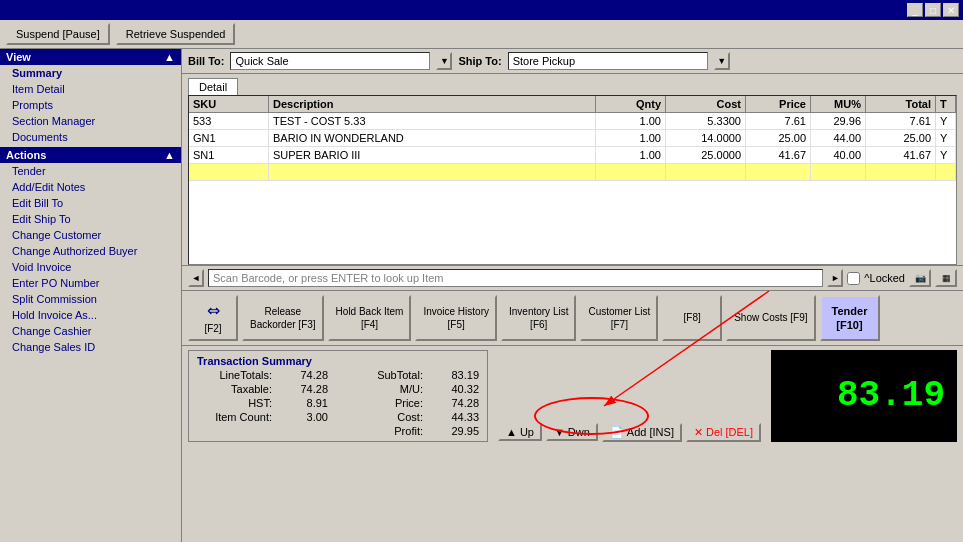  What do you see at coordinates (90, 219) in the screenshot?
I see `sidebar-item-edit-ship-to: Edit Ship To` at bounding box center [90, 219].